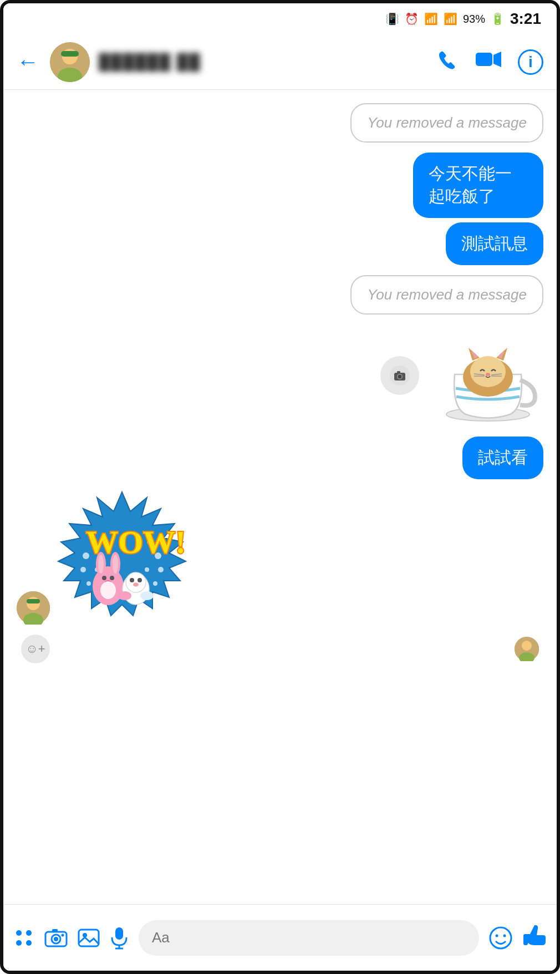  I want to click on back-button: ←, so click(28, 62).